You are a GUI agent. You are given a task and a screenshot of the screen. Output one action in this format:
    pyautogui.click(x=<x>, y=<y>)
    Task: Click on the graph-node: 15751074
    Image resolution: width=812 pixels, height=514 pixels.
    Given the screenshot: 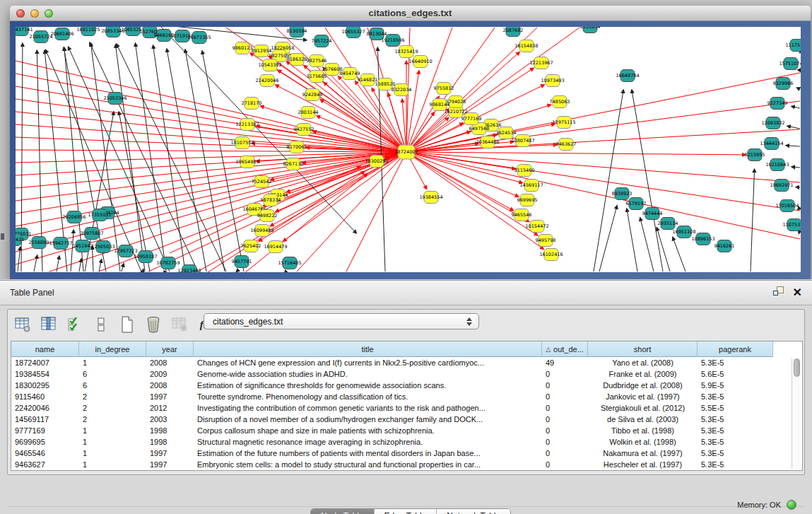 What is the action you would take?
    pyautogui.click(x=790, y=64)
    